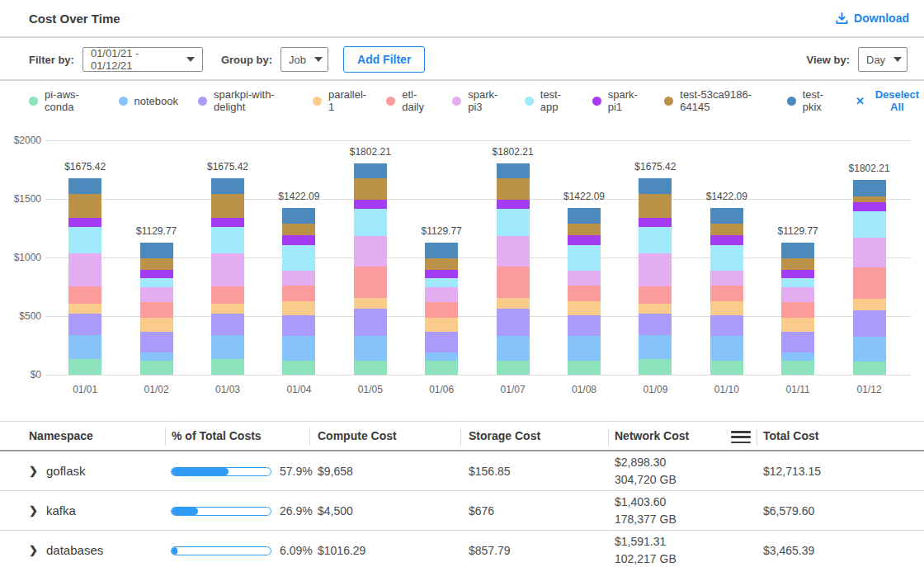  Describe the element at coordinates (812, 101) in the screenshot. I see `legend-item: test-pkix` at that location.